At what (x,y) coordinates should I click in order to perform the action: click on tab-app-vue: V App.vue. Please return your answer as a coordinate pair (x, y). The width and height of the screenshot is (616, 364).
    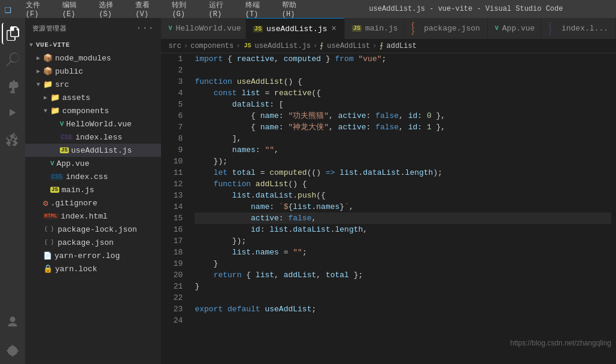
    Looking at the image, I should click on (515, 29).